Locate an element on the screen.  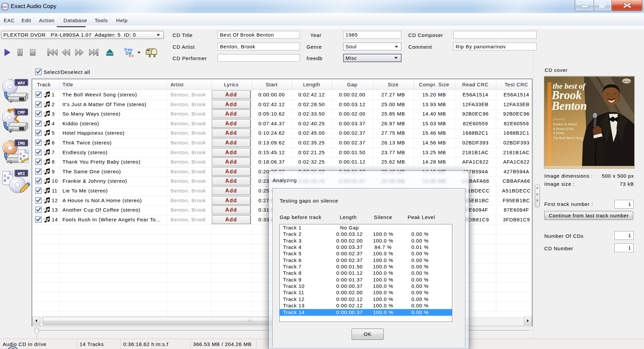
svg-text: WAV is located at coordinates (21, 83).